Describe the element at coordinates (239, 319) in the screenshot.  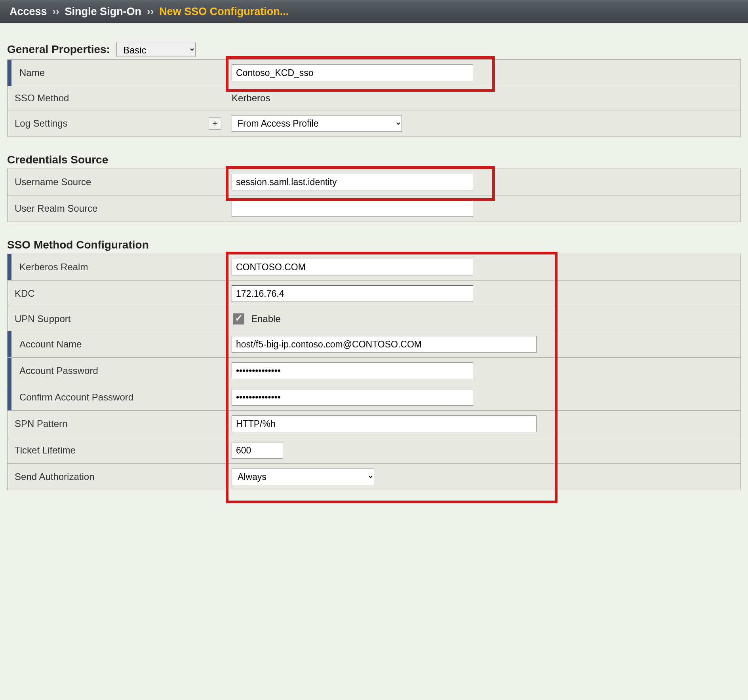
I see `checkbox-upn-enable` at that location.